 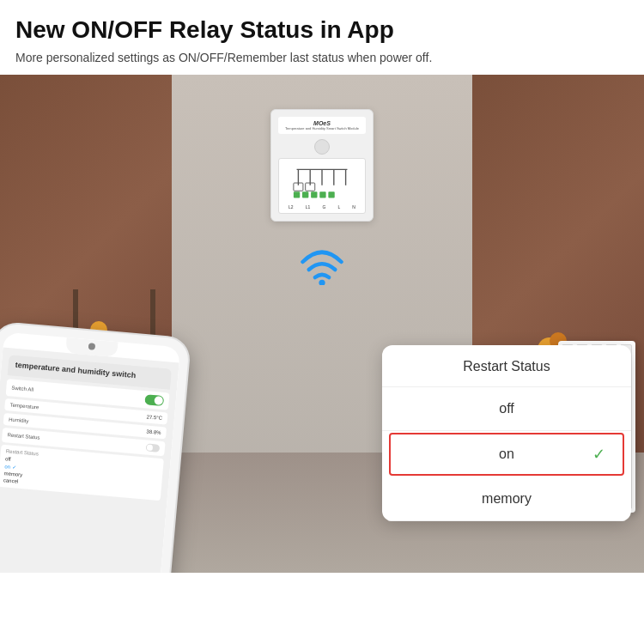 What do you see at coordinates (322, 165) in the screenshot?
I see `smart-device: MOeS Temperature and Humidity Smart Swit…` at bounding box center [322, 165].